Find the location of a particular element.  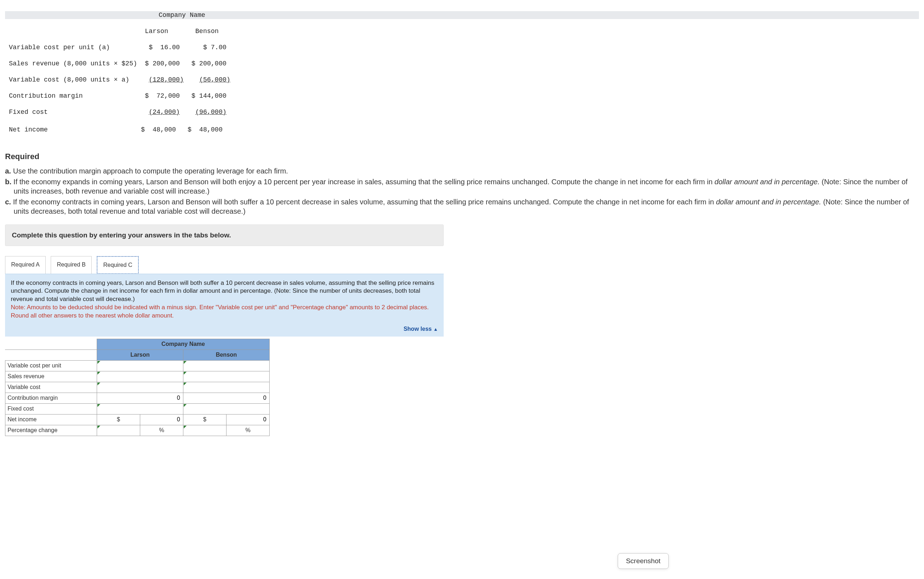

tab-body: If the economy contracts in coming years… is located at coordinates (225, 305).